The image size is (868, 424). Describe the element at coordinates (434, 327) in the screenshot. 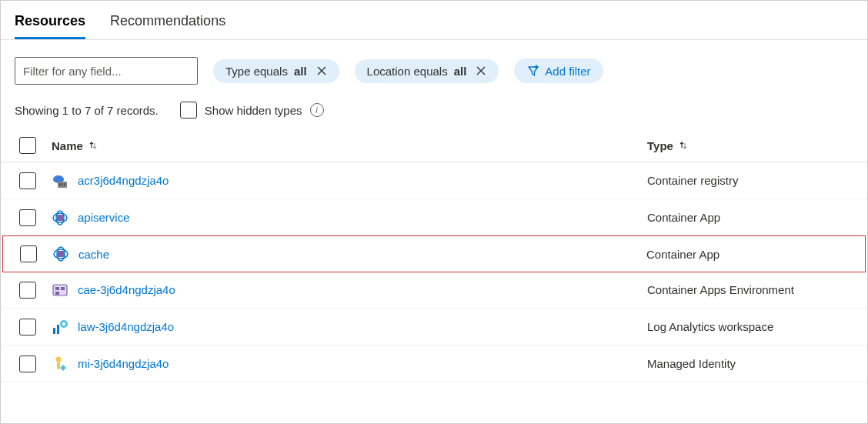

I see `table-row: law-3j6d4ngdzja4o Log Analytics workspac…` at that location.